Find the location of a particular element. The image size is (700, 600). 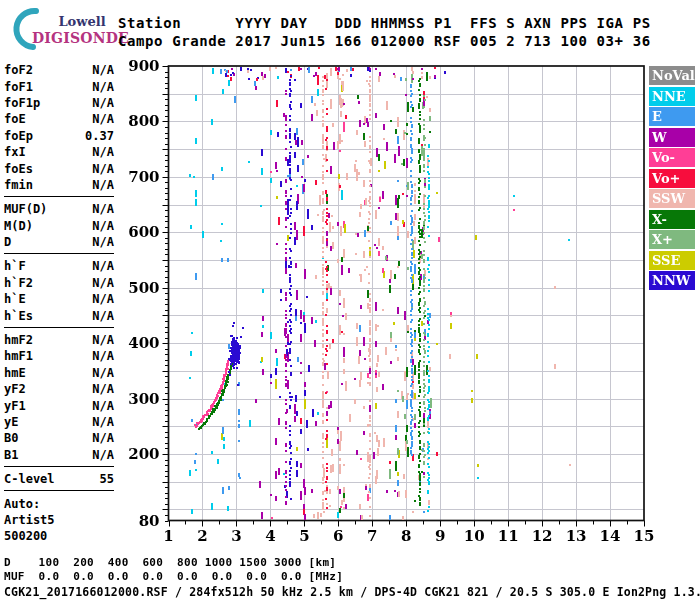

param-label: M(D) is located at coordinates (18, 226).